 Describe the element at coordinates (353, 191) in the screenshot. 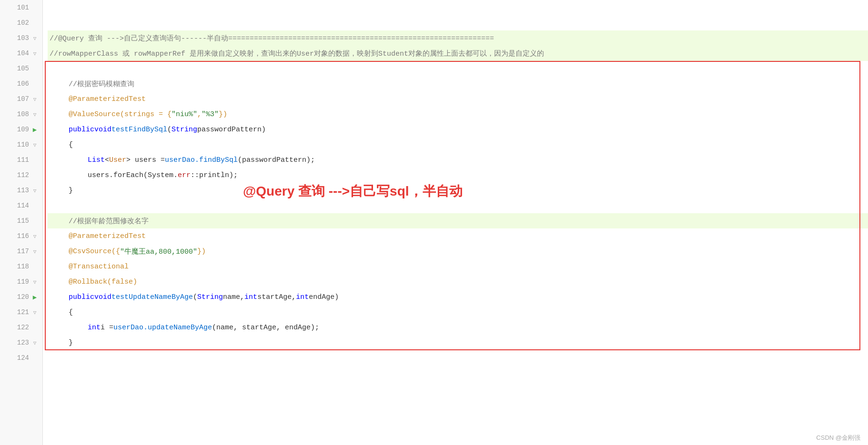

I see `annotation-text: @Query 查询 --->自己写sql，半自动` at that location.